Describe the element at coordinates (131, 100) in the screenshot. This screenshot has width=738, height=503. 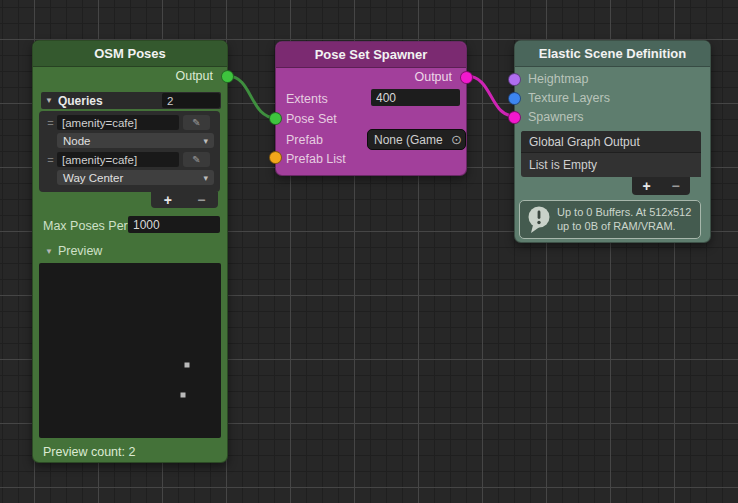
I see `queries-header: ▼ Queries` at that location.